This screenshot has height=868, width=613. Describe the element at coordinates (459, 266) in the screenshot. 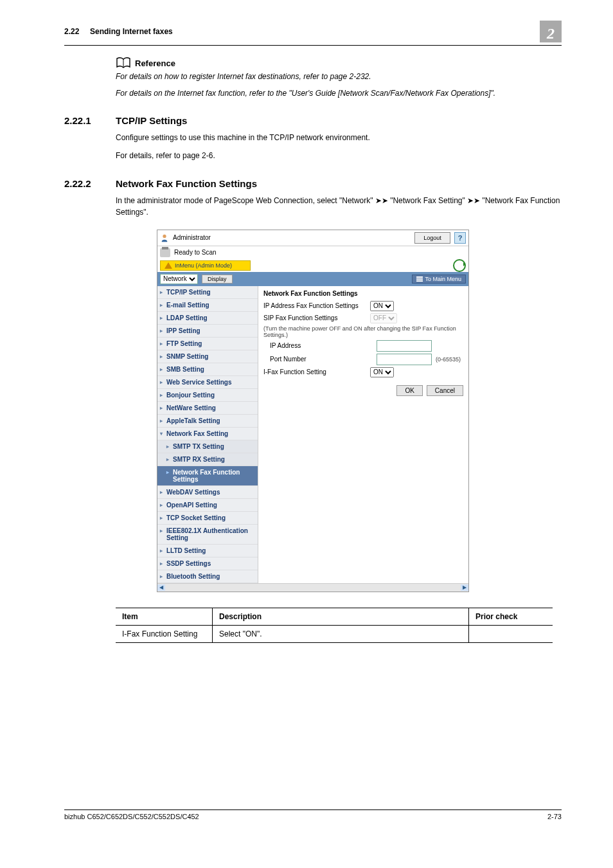

I see `refresh-icon` at that location.